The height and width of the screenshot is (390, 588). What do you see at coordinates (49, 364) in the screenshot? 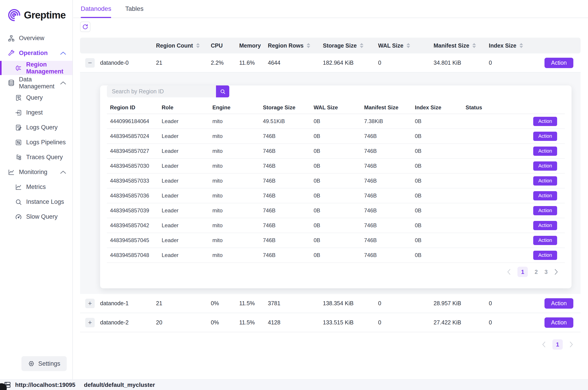
I see `settings-label: Settings` at bounding box center [49, 364].